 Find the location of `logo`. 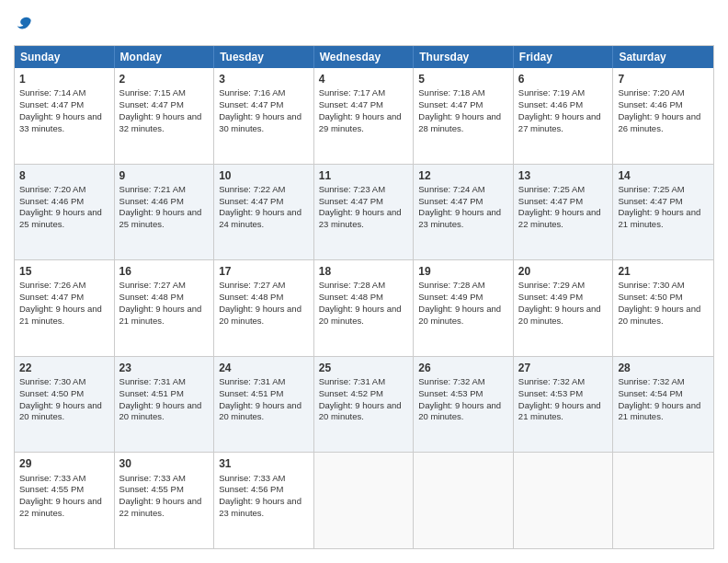

logo is located at coordinates (24, 25).